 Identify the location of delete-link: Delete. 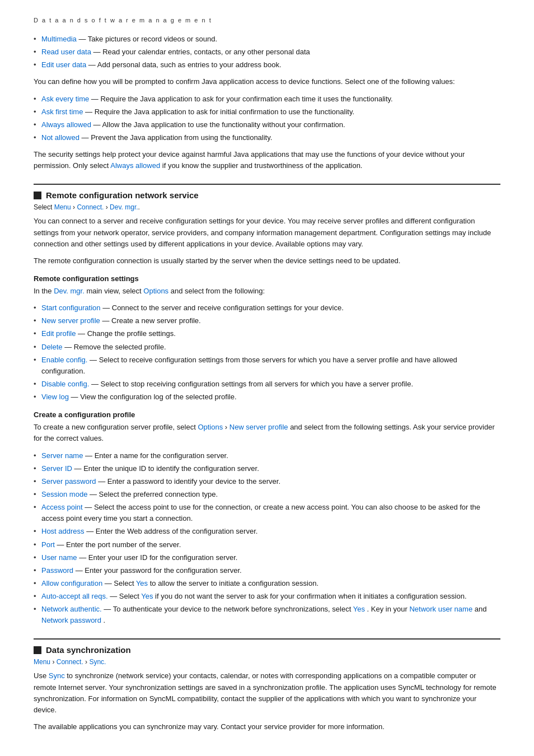
(52, 347).